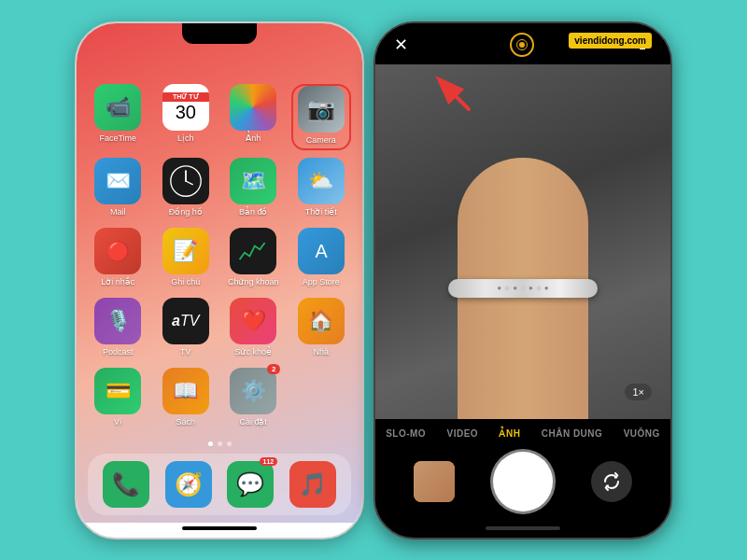  What do you see at coordinates (118, 329) in the screenshot?
I see `app-podcast: 🎙️ Podcast` at bounding box center [118, 329].